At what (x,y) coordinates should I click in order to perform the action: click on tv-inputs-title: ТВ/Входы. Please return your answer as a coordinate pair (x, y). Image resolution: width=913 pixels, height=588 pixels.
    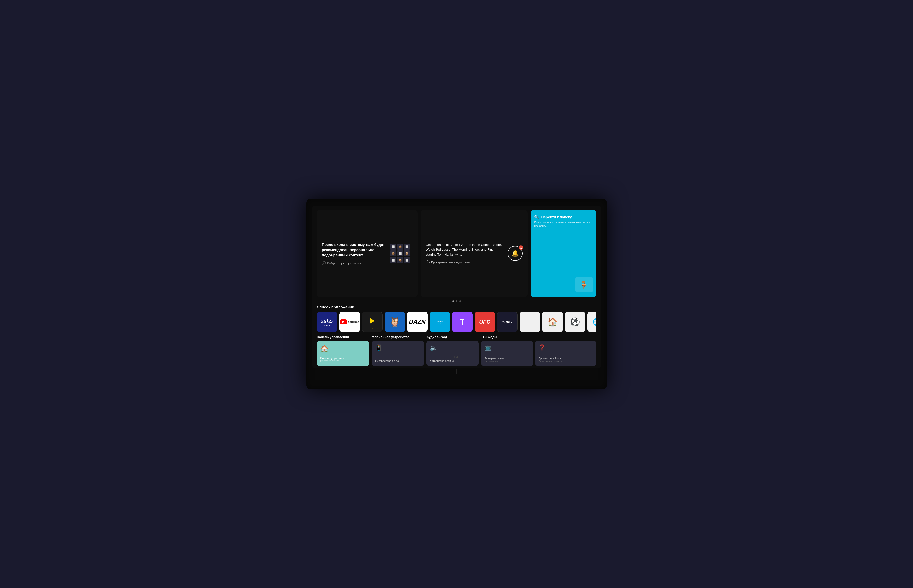
    Looking at the image, I should click on (539, 337).